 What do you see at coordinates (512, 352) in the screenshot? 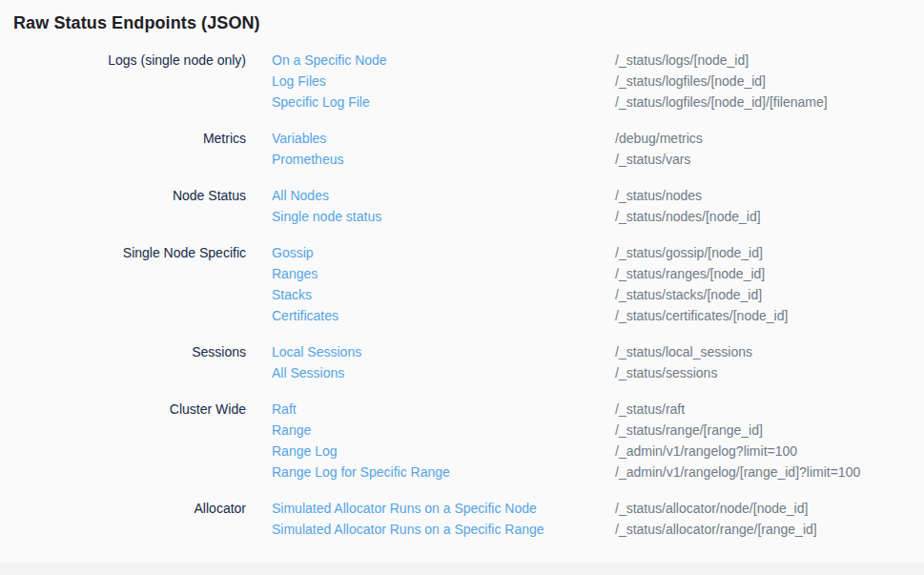
I see `endpoint-row: Local Sessions/_status/local_sessions` at bounding box center [512, 352].